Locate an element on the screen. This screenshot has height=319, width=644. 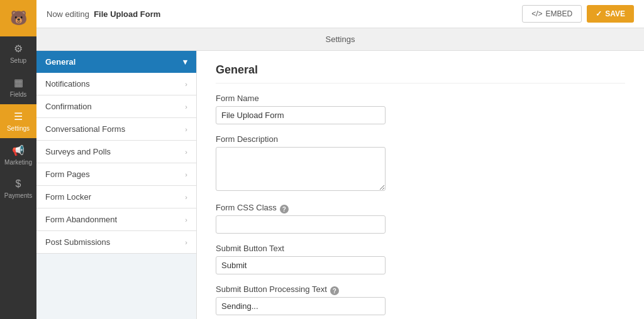
confirmation-label: Confirmation is located at coordinates (69, 107).